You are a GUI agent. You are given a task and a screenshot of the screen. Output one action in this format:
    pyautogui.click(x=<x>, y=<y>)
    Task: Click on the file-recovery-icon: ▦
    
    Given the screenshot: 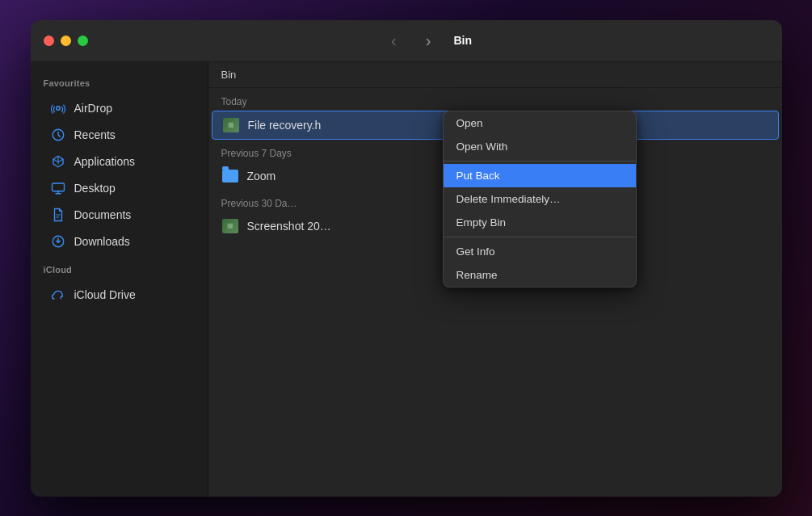 What is the action you would take?
    pyautogui.click(x=231, y=125)
    